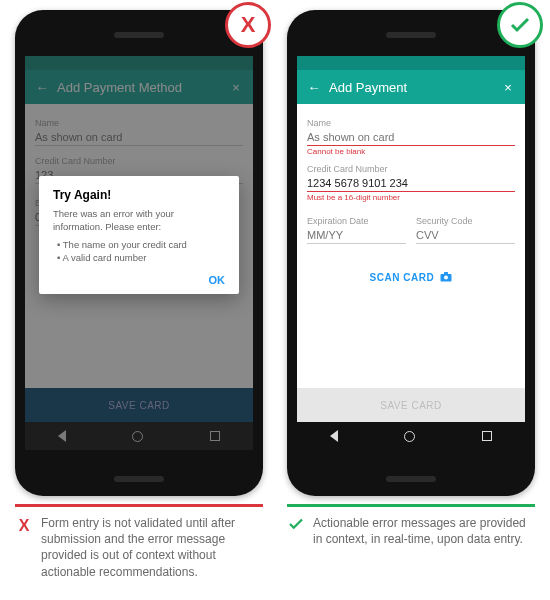 Image resolution: width=550 pixels, height=600 pixels. What do you see at coordinates (139, 506) in the screenshot?
I see `bad-underline` at bounding box center [139, 506].